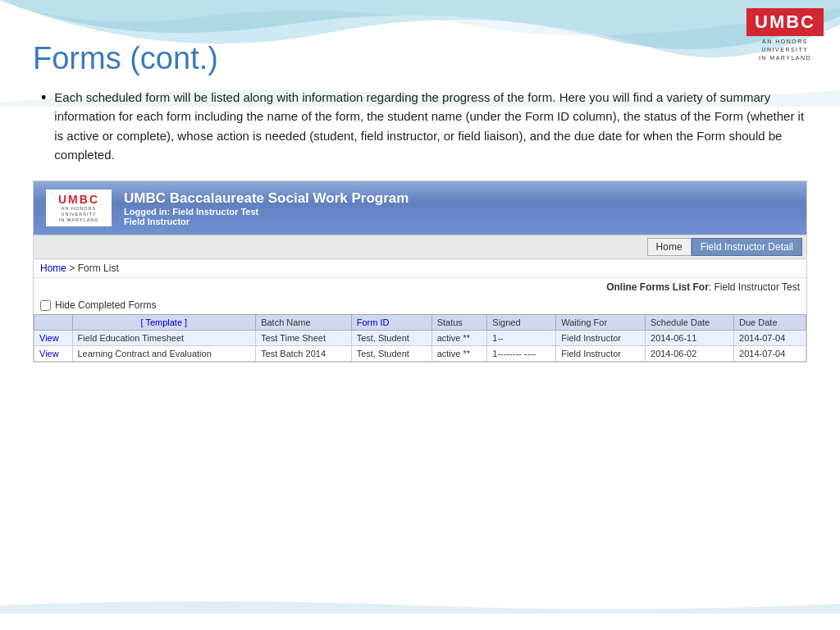 The width and height of the screenshot is (840, 630). What do you see at coordinates (215, 212) in the screenshot?
I see `logged-in-user: Field Instructor Test` at bounding box center [215, 212].